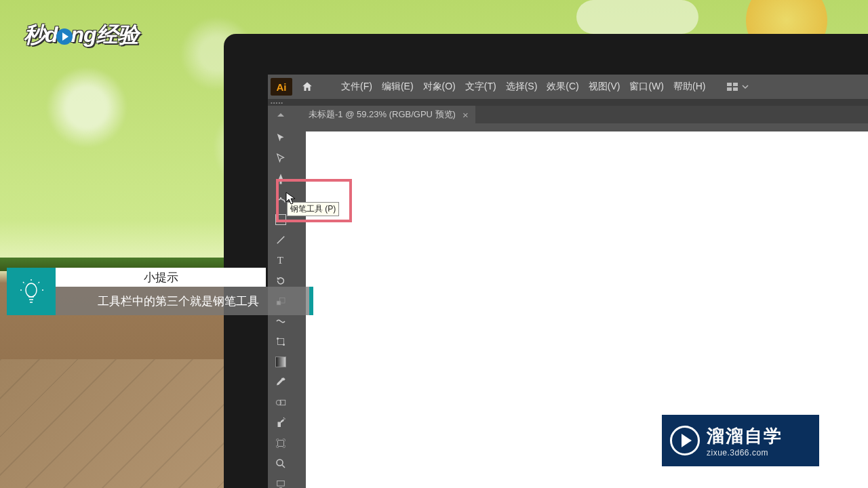 The height and width of the screenshot is (488, 868). What do you see at coordinates (281, 87) in the screenshot?
I see `app-logo-icon: Ai` at bounding box center [281, 87].